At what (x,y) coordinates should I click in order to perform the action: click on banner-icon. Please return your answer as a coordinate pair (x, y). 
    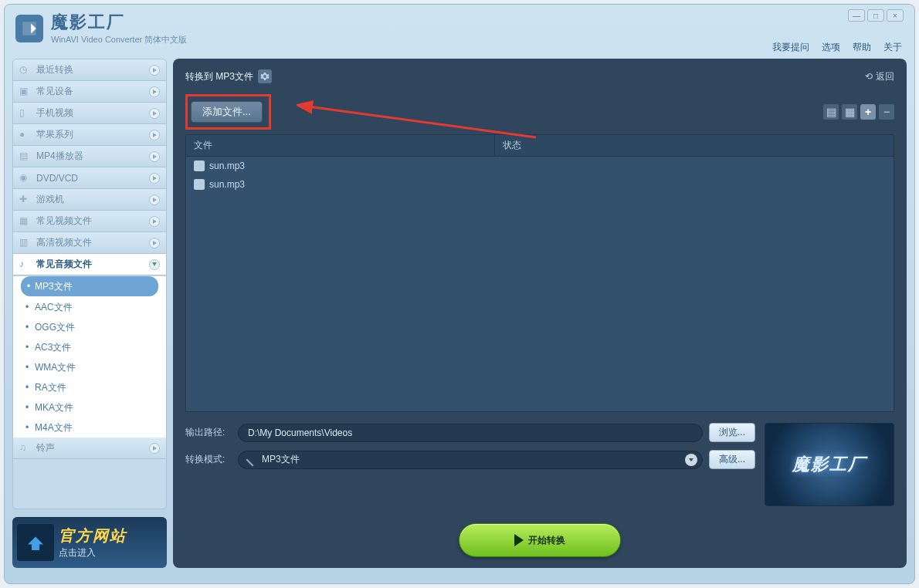
    Looking at the image, I should click on (36, 542).